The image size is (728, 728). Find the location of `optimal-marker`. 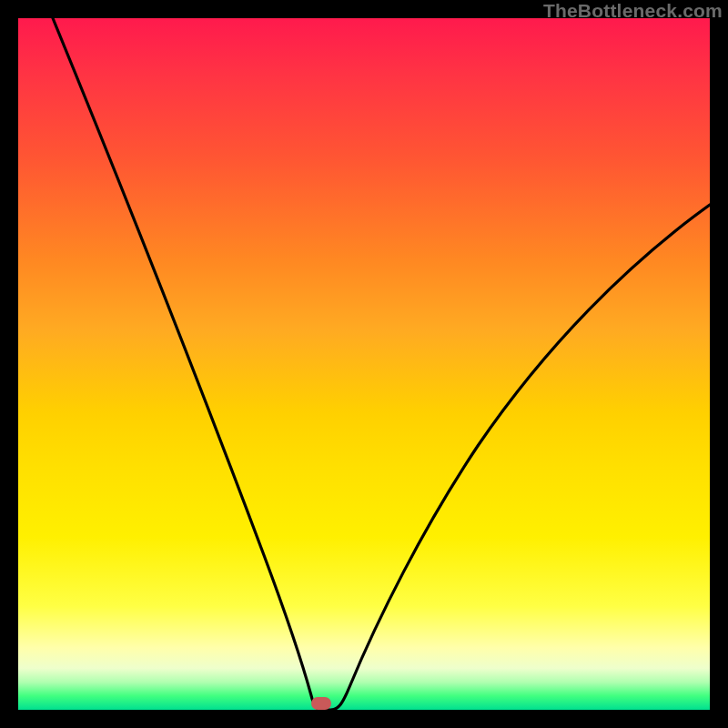

optimal-marker is located at coordinates (321, 703).